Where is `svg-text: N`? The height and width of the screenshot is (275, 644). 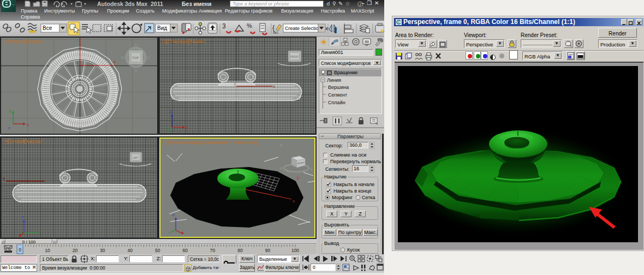 svg-text: N is located at coordinates (136, 45).